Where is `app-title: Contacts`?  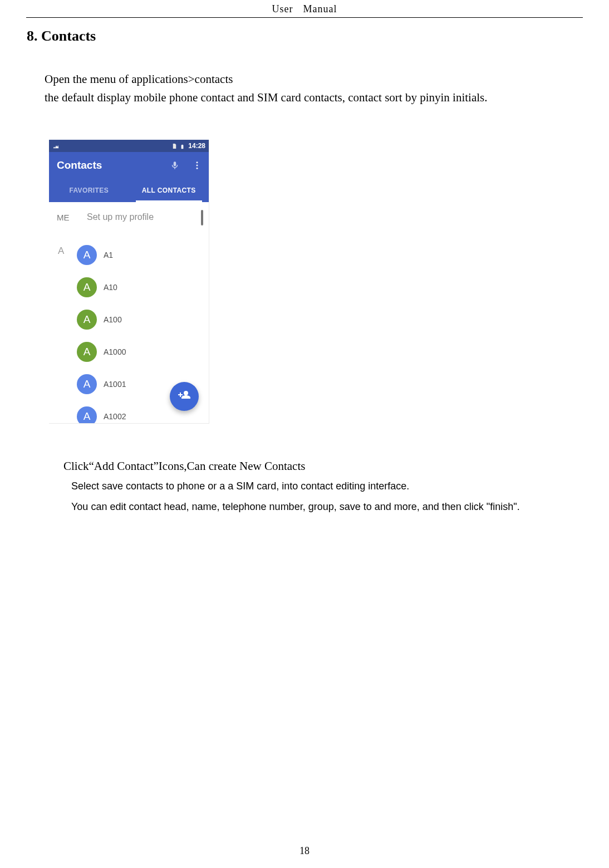
app-title: Contacts is located at coordinates (79, 165).